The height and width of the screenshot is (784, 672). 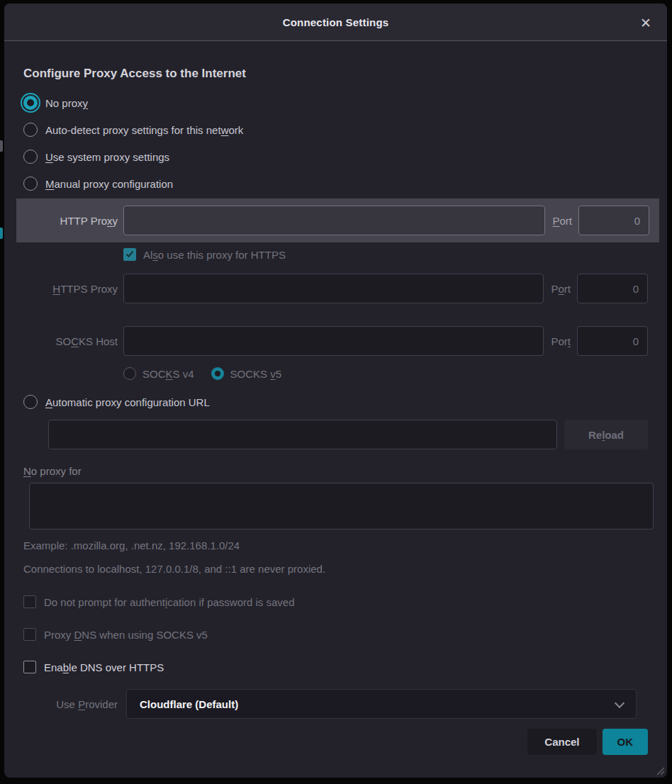 I want to click on auth-prompt-row: Do not prompt for authentication if pass…, so click(x=336, y=602).